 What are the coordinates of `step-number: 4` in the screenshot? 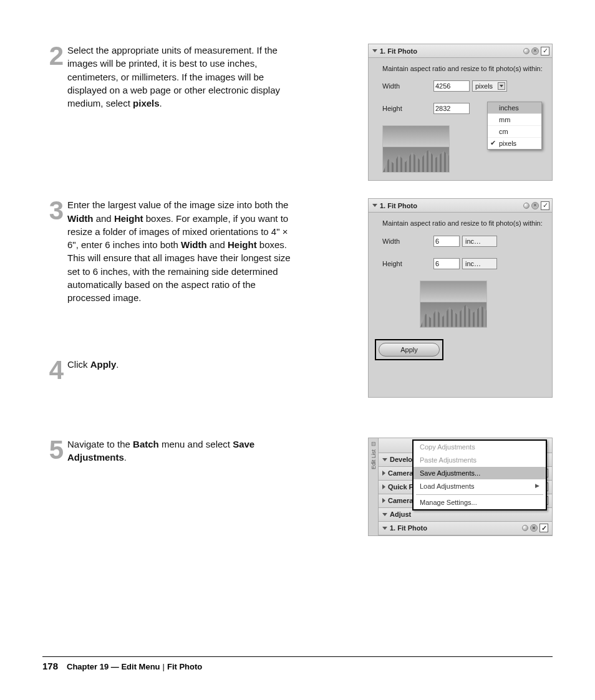 It's located at (53, 370).